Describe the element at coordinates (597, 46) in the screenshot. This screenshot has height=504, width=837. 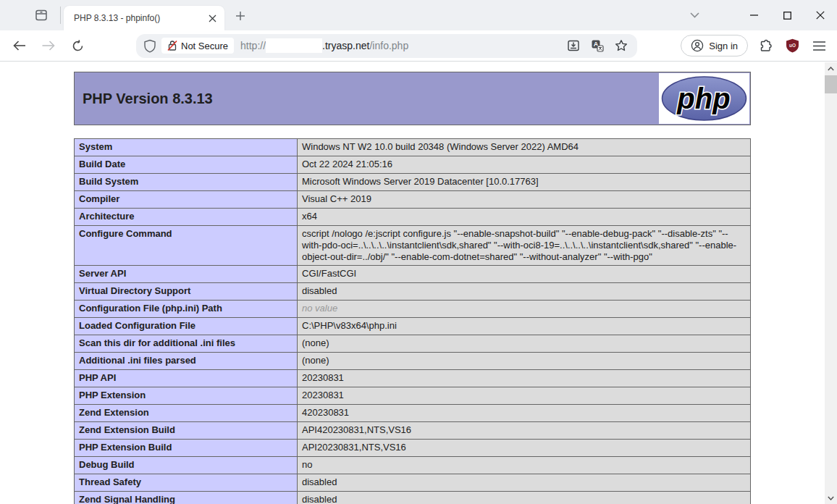
I see `translate-icon: A` at that location.